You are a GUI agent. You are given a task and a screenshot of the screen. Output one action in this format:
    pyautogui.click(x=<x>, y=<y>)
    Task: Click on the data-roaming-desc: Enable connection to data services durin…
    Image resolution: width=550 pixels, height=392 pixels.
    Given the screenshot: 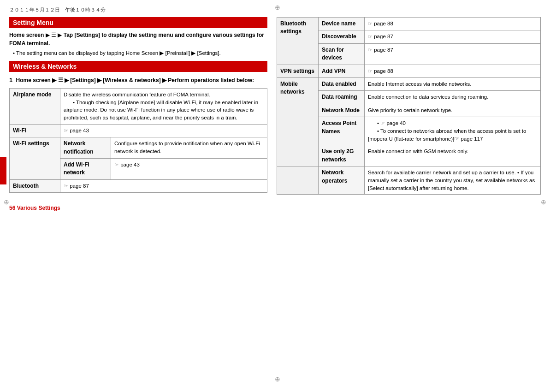 What is the action you would take?
    pyautogui.click(x=453, y=97)
    